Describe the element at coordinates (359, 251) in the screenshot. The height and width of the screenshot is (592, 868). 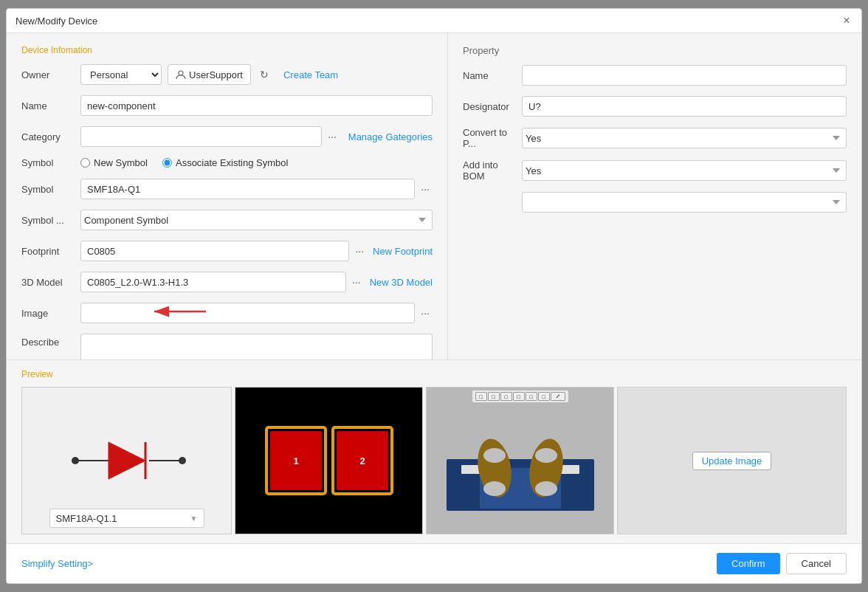
I see `footprint-dots-button: ···` at that location.